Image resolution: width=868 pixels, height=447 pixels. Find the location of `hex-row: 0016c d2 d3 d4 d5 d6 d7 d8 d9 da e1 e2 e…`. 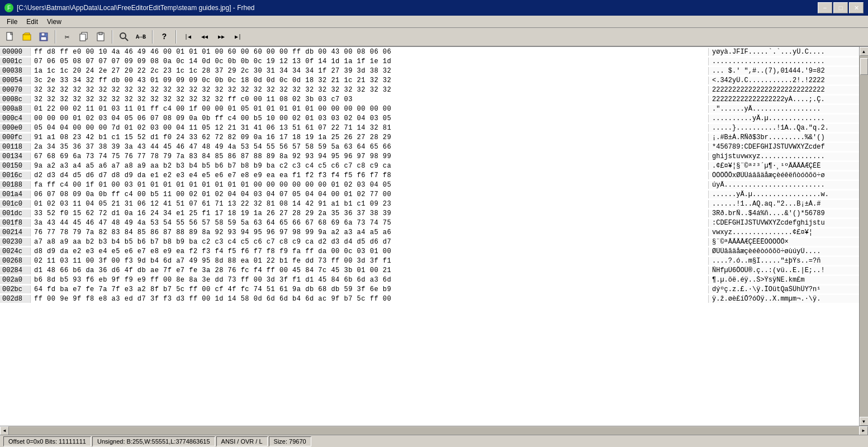

hex-row: 0016c d2 d3 d4 d5 d6 d7 d8 d9 da e1 e2 e… is located at coordinates (429, 175).